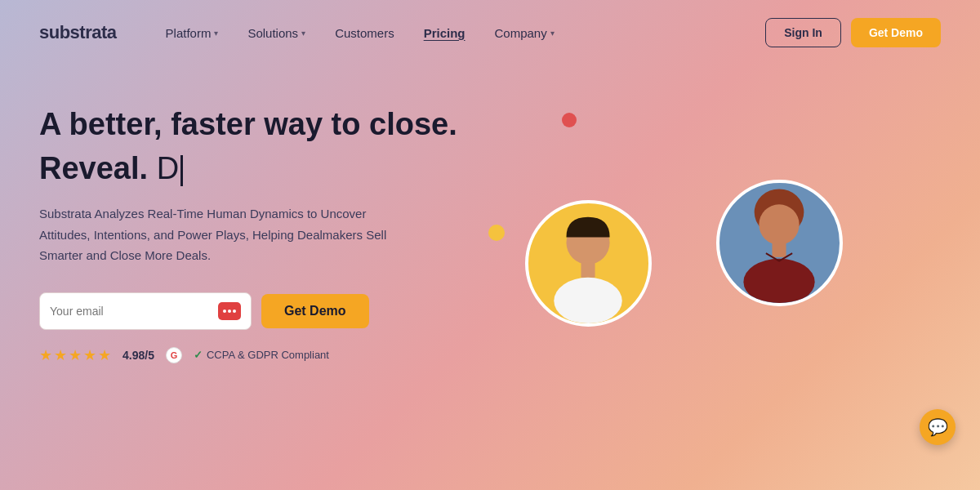 The width and height of the screenshot is (980, 490). Describe the element at coordinates (174, 355) in the screenshot. I see `g-badge: G` at that location.